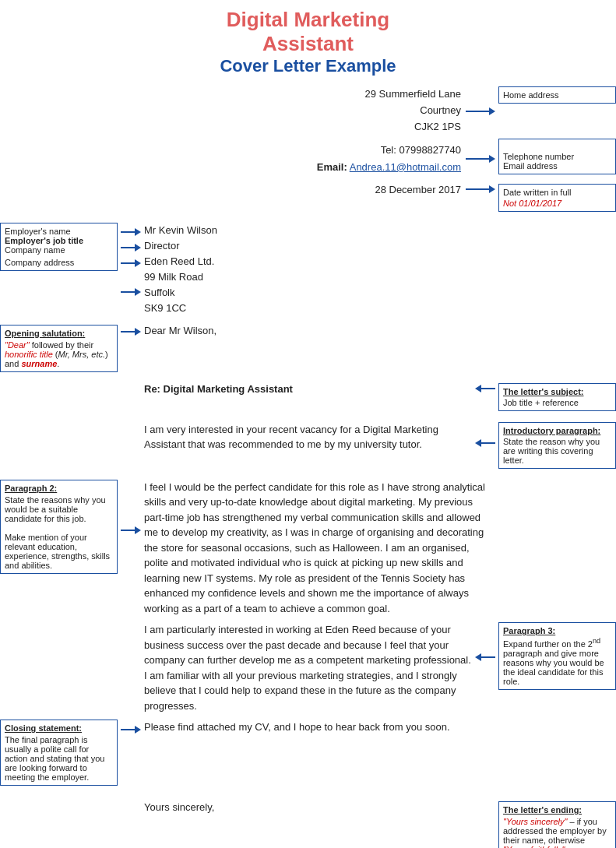 Image resolution: width=616 pixels, height=848 pixels. Describe the element at coordinates (59, 354) in the screenshot. I see `salutation-body: "Dear" followed by their honorific title…` at that location.